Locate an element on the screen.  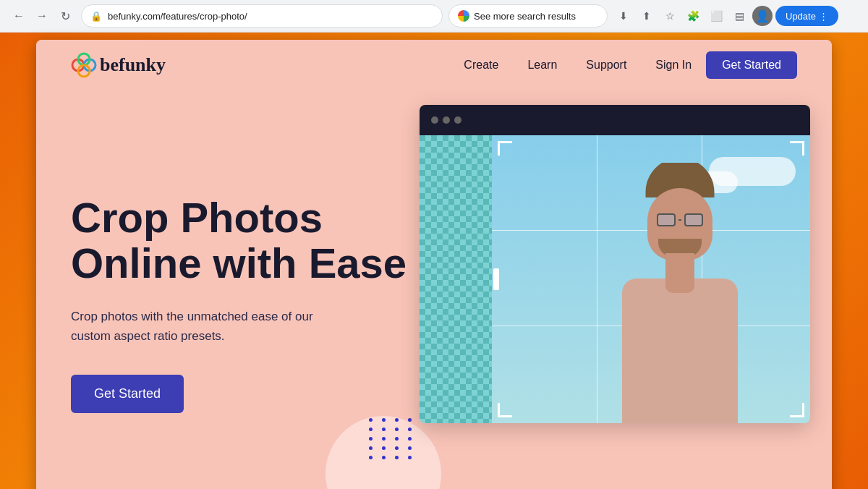
logo-text: befunky is located at coordinates (133, 65).